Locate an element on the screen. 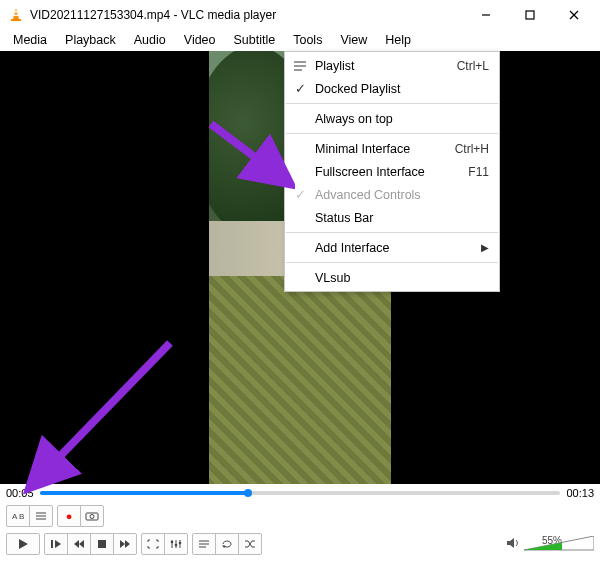 Image resolution: width=600 pixels, height=571 pixels. previous-button is located at coordinates (79, 544).